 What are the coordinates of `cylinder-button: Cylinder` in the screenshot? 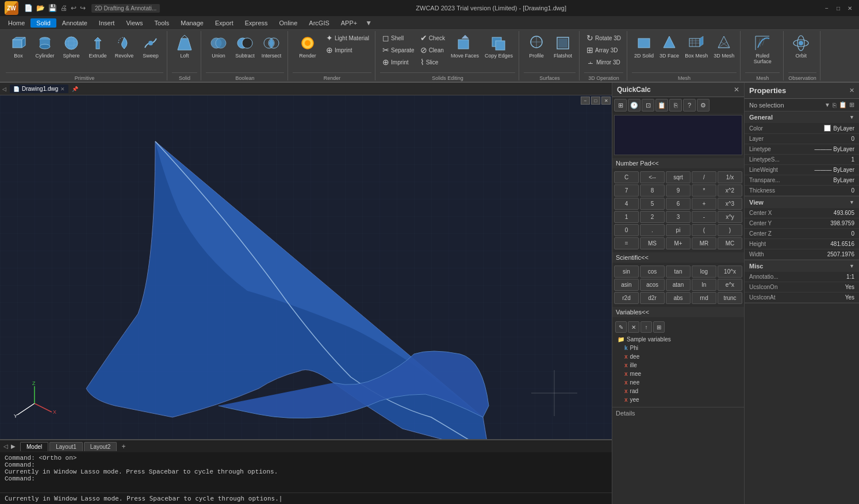 It's located at (45, 47).